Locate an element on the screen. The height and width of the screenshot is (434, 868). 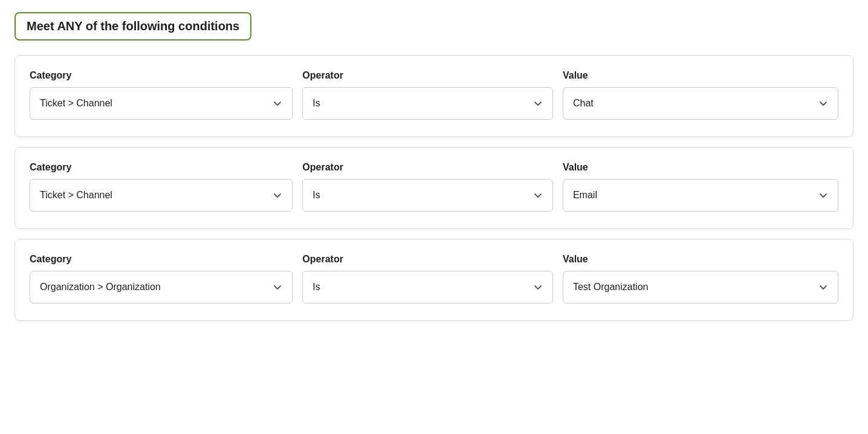
field-group-category-3: Category Organization > Organization is located at coordinates (161, 279).